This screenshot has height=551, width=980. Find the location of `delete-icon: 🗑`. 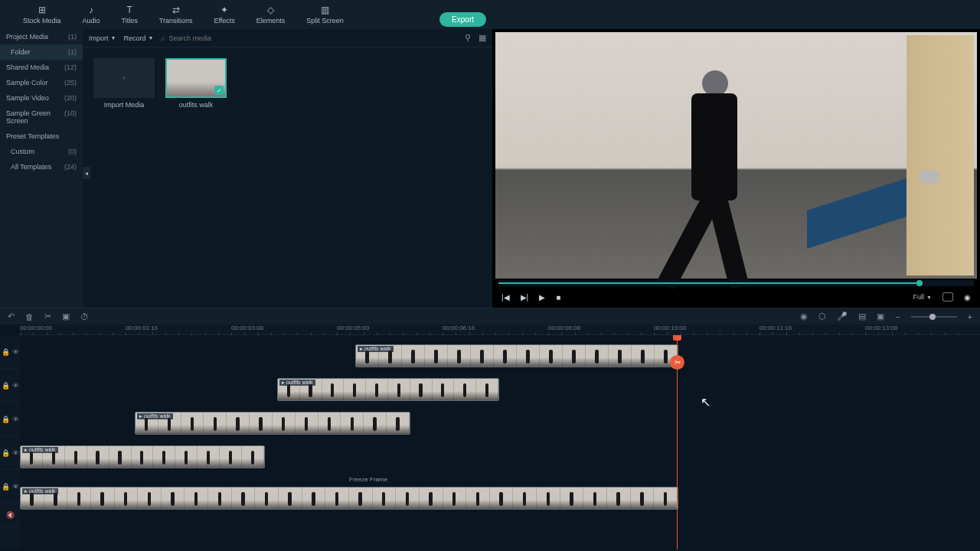

delete-icon: 🗑 is located at coordinates (29, 317).